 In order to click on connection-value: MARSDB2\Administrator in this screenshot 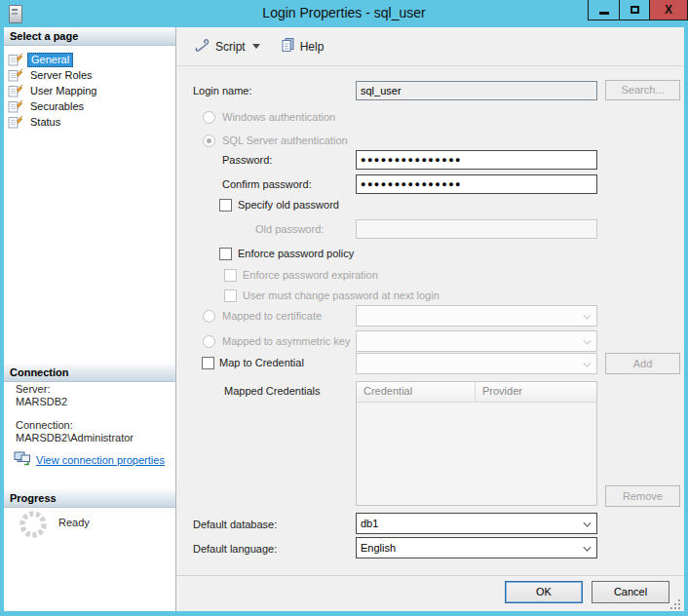, I will do `click(74, 438)`.